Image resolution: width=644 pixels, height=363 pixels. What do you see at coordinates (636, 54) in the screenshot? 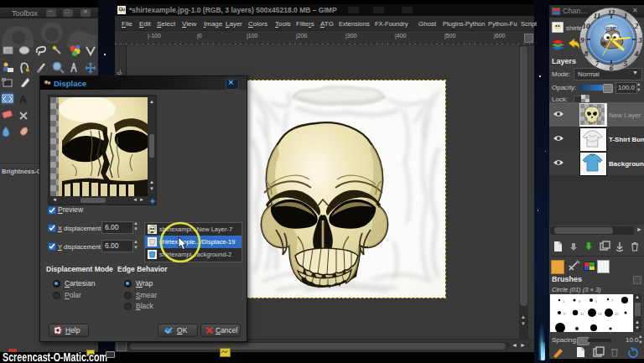
I see `svg-text: 4` at bounding box center [636, 54].